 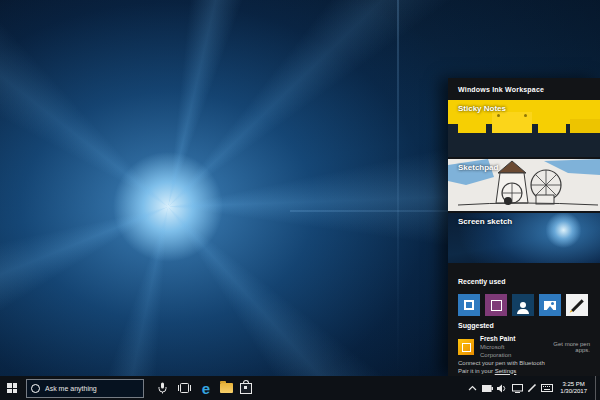 What do you see at coordinates (496, 305) in the screenshot?
I see `recent-app-onenote-2016` at bounding box center [496, 305].